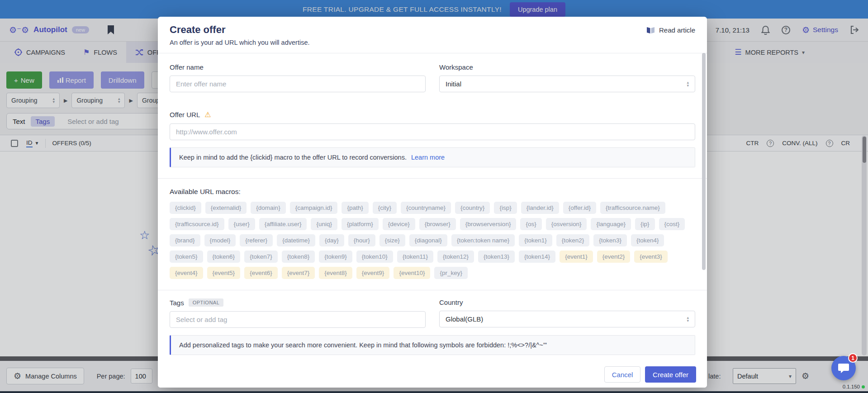 The image size is (868, 393). What do you see at coordinates (432, 132) in the screenshot?
I see `offer-url-input` at bounding box center [432, 132].